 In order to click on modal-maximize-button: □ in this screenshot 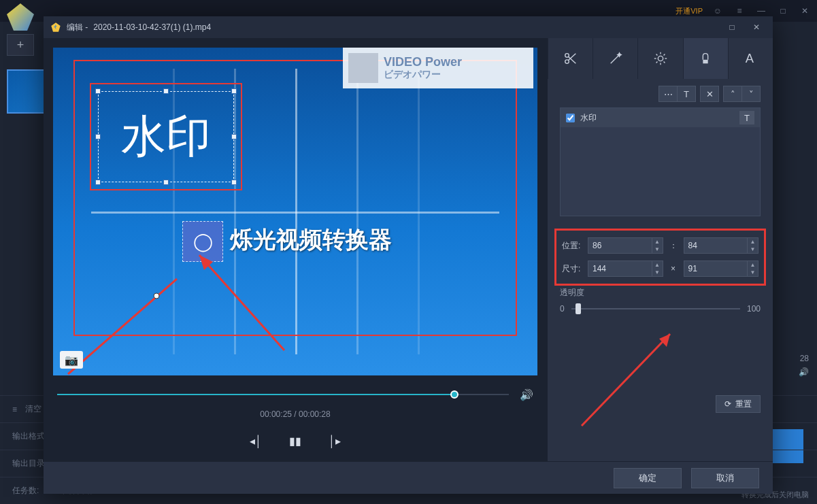, I will do `click(732, 27)`.